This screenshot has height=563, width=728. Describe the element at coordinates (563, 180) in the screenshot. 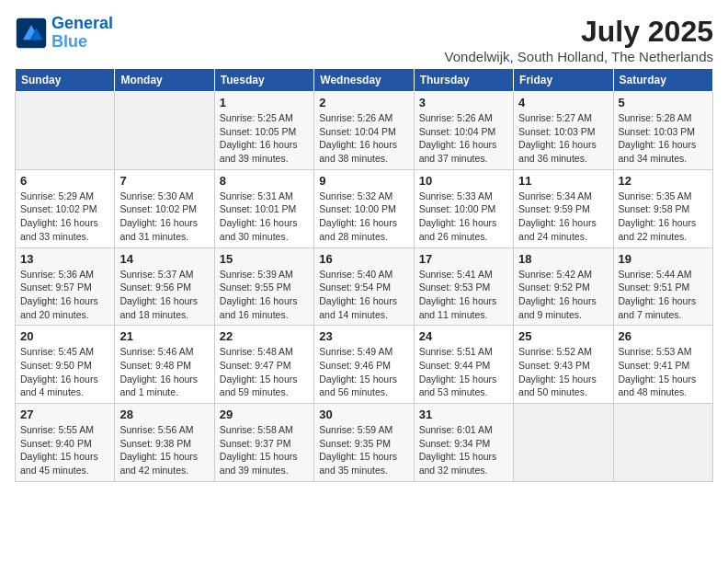

I see `day-number: 11` at that location.